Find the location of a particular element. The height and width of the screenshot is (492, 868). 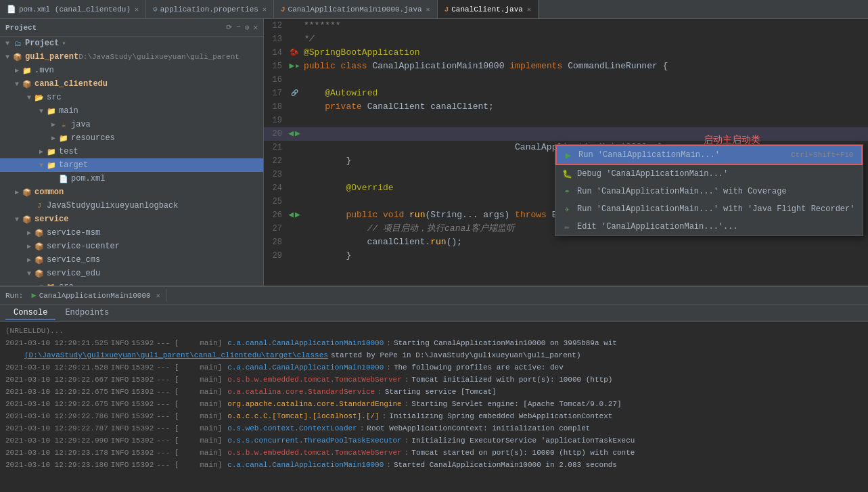

sync-icon: ⟳ is located at coordinates (229, 27).